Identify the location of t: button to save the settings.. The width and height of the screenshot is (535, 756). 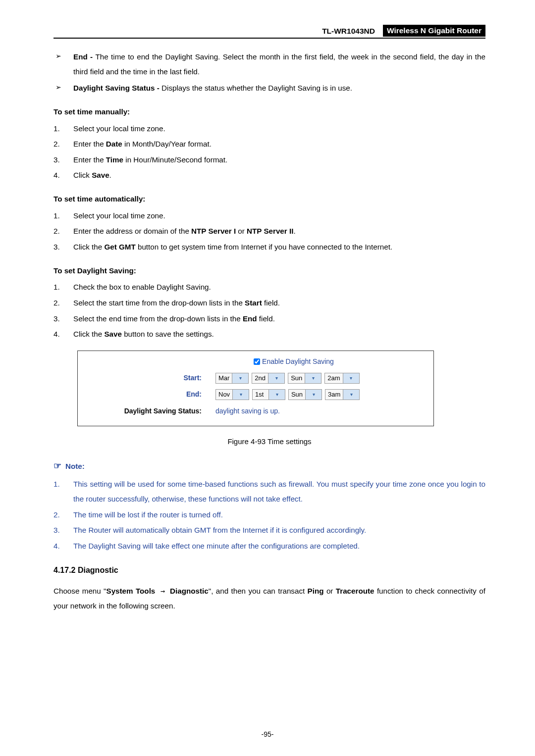
(168, 334).